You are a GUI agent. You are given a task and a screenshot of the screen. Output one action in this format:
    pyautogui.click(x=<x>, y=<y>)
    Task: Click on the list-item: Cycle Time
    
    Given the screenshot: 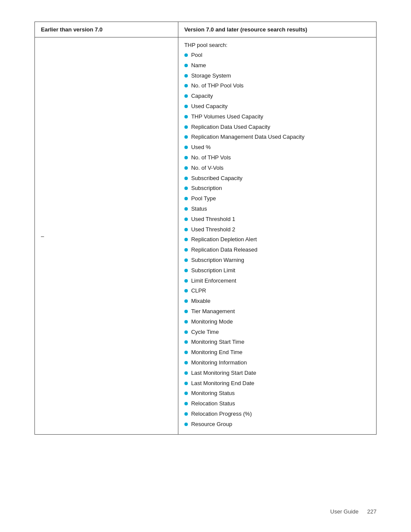 What is the action you would take?
    pyautogui.click(x=277, y=333)
    